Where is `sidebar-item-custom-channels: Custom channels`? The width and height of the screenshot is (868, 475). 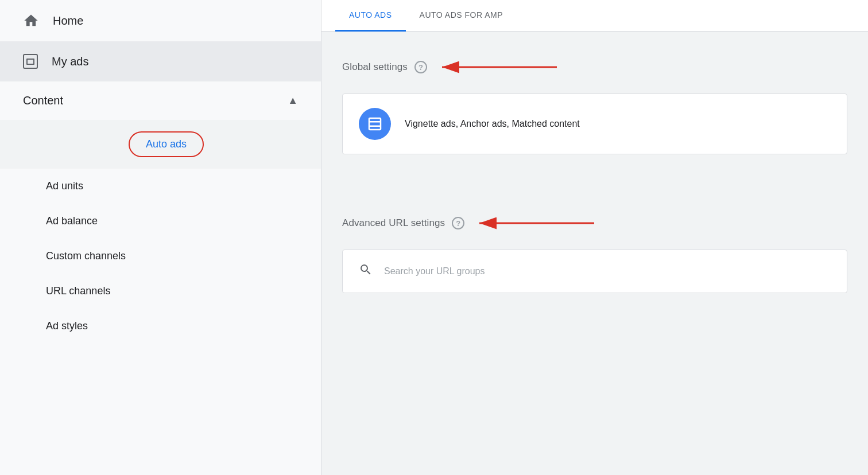
sidebar-item-custom-channels: Custom channels is located at coordinates (161, 256).